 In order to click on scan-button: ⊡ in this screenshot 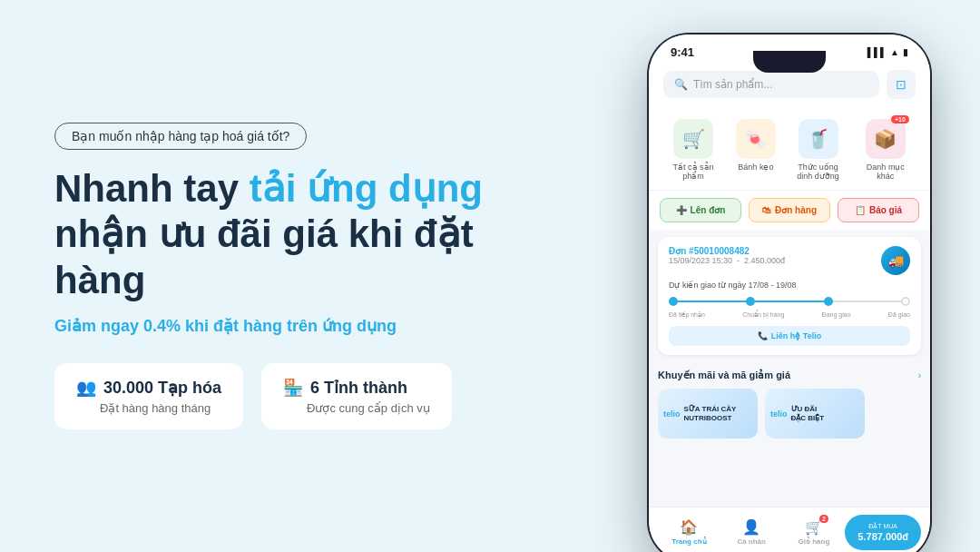, I will do `click(901, 84)`.